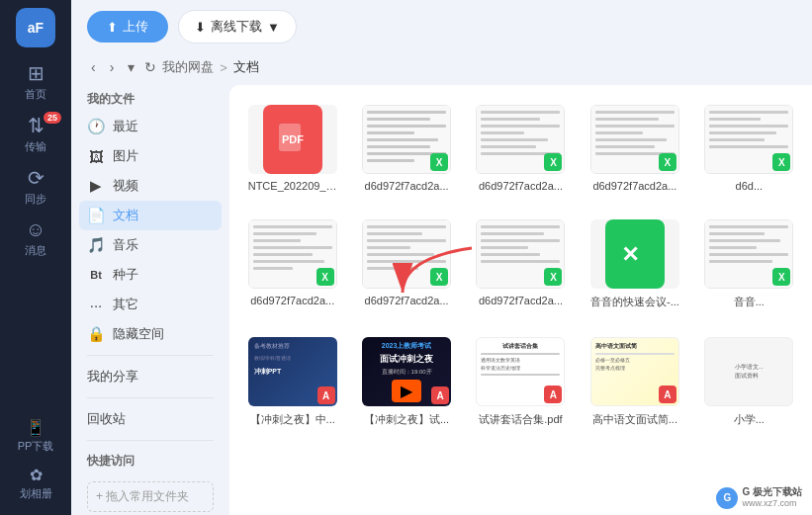 The height and width of the screenshot is (515, 812). Describe the element at coordinates (635, 372) in the screenshot. I see `file-thumbnail: 高中语文面试简 必修一至必修五完整考点梳理 A` at that location.